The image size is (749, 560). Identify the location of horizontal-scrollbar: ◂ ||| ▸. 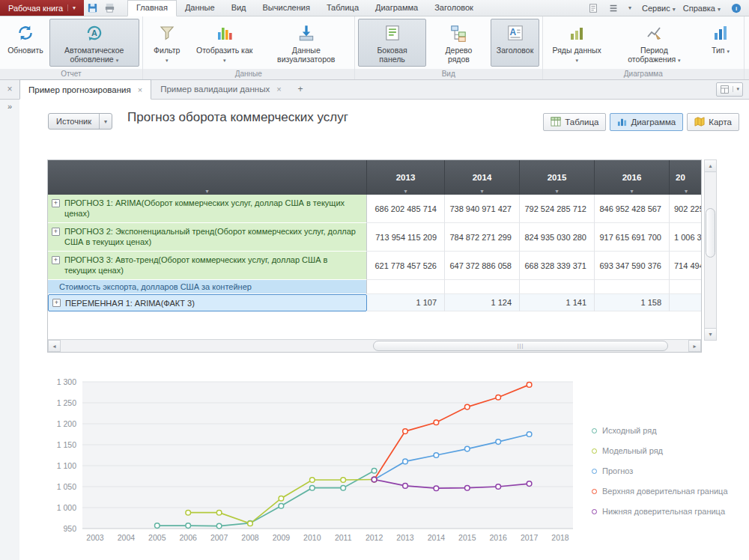
(374, 346).